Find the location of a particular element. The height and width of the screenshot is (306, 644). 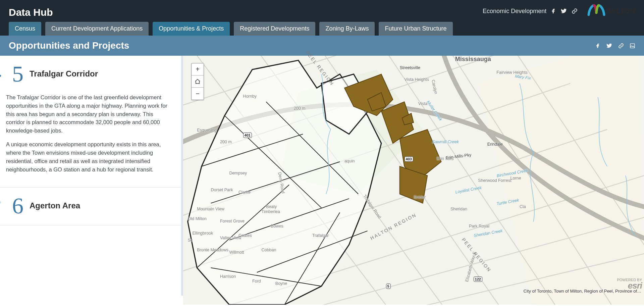

active-section-arrow-icon is located at coordinates (1, 76).